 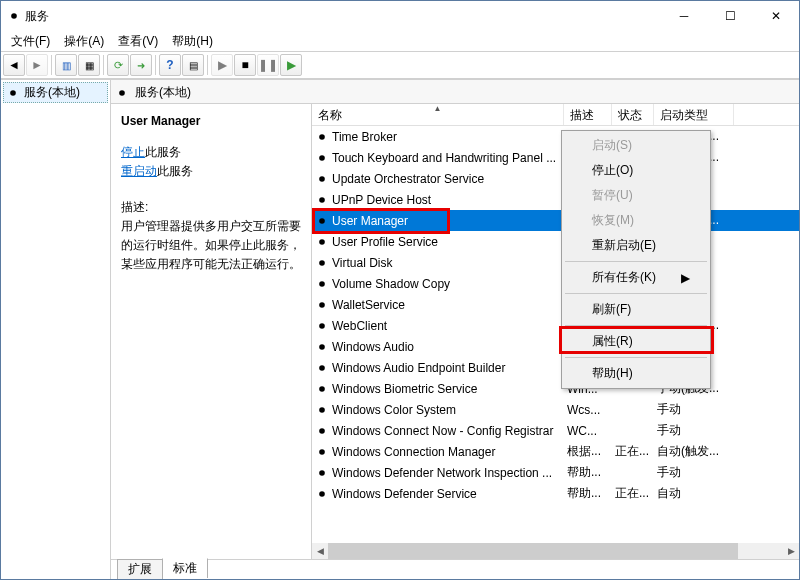 I want to click on service-row: WalletService电子...手动, so click(x=556, y=304).